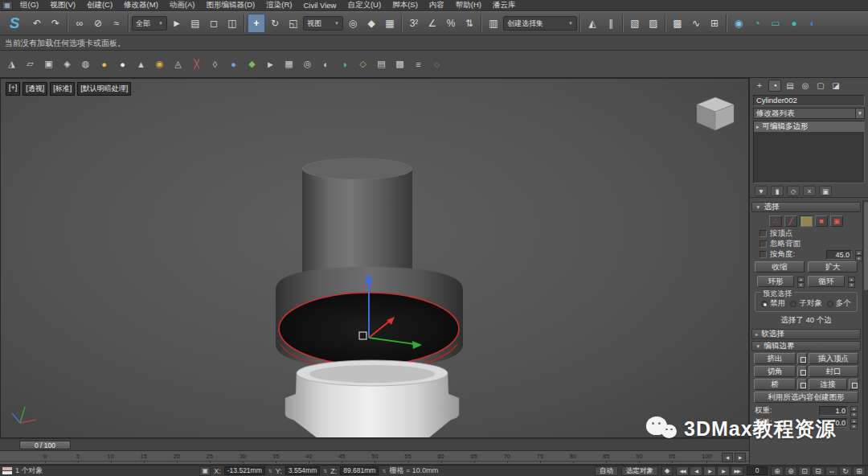  I want to click on menu-content: 内容, so click(437, 5).